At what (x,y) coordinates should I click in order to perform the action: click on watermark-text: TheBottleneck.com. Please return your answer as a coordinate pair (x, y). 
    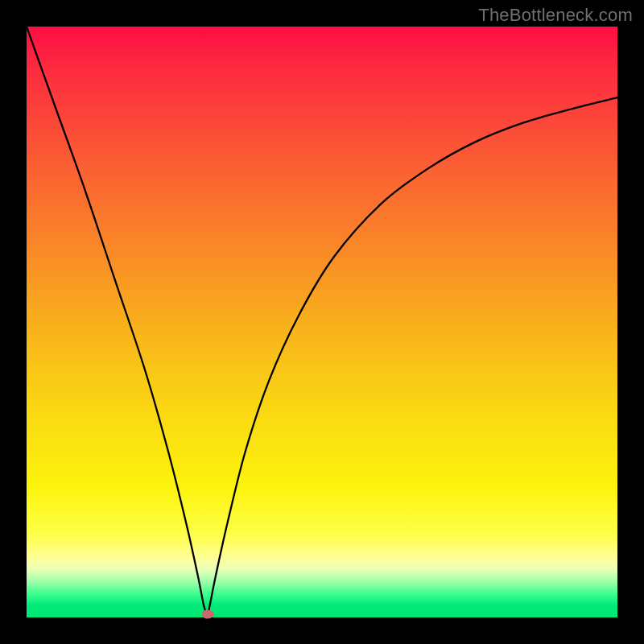
    Looking at the image, I should click on (555, 15).